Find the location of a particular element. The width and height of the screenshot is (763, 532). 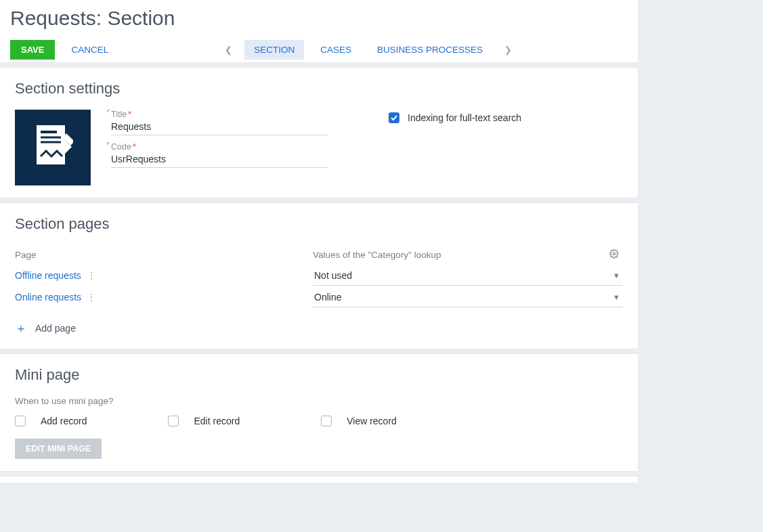

lookup-select-online: Online ▼ is located at coordinates (468, 298).